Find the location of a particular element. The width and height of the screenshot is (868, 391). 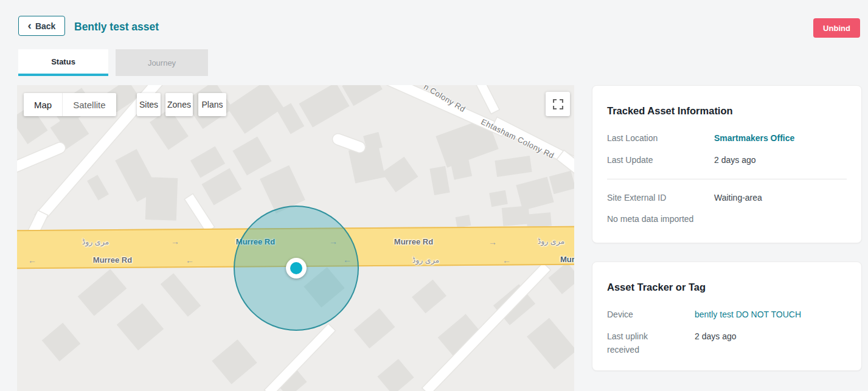

fullscreen-icon is located at coordinates (558, 105).